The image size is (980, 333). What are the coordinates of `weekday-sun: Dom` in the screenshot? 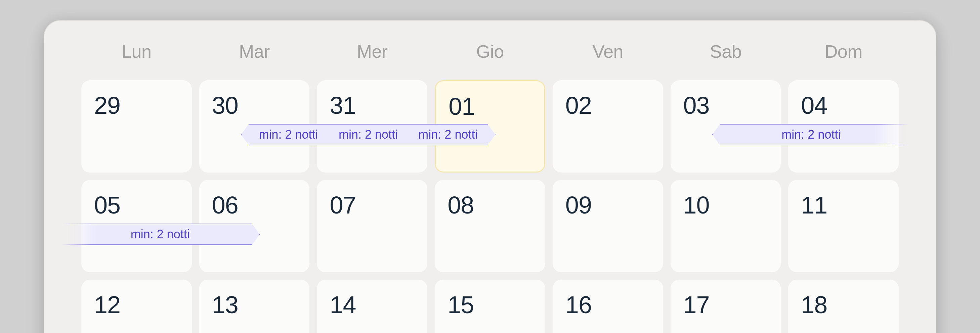 It's located at (843, 51).